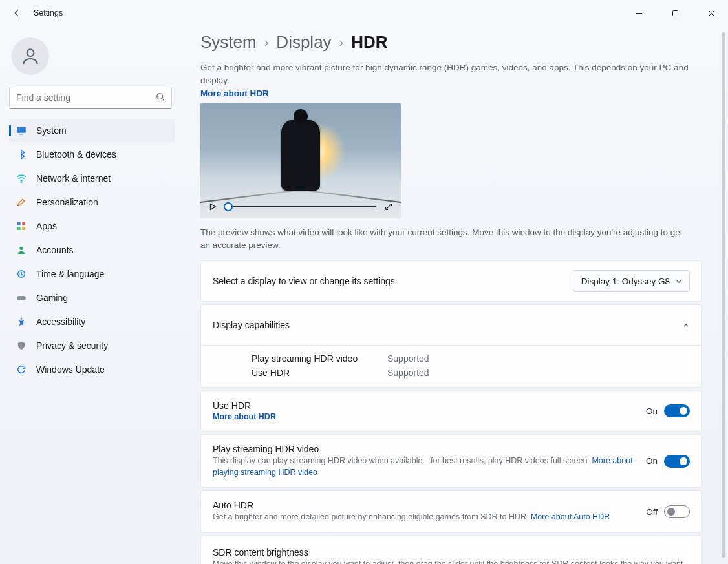 The width and height of the screenshot is (728, 564). Describe the element at coordinates (92, 298) in the screenshot. I see `sidebar-item-gaming: Gaming` at that location.